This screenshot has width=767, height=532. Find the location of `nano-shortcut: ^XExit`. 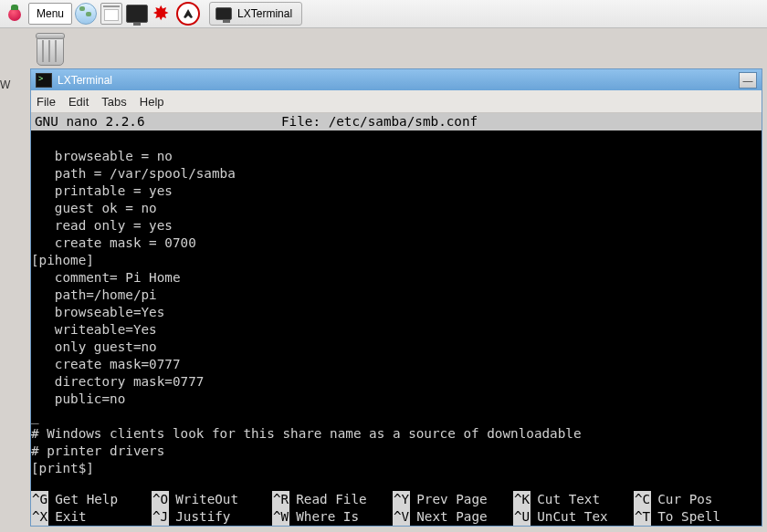

nano-shortcut: ^XExit is located at coordinates (91, 516).